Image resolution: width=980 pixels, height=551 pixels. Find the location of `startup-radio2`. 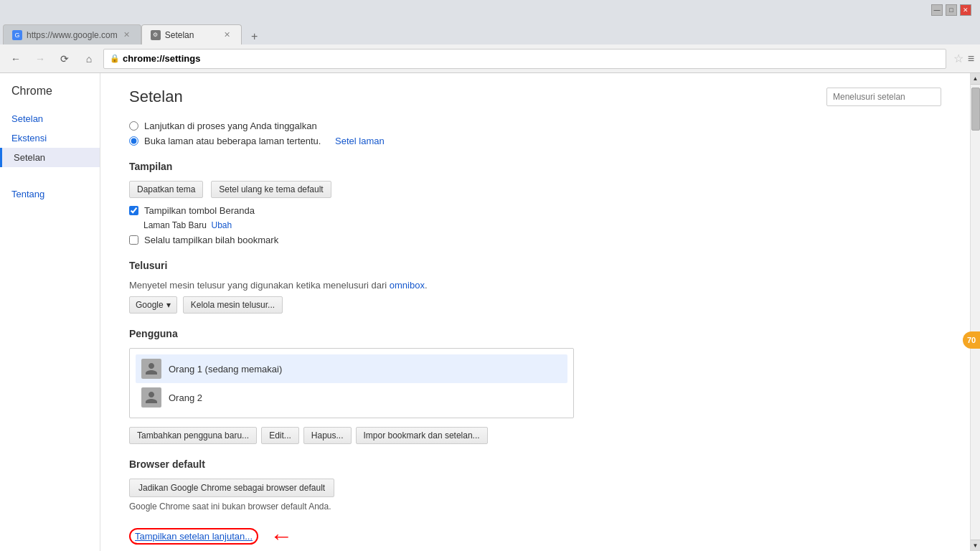

startup-radio2 is located at coordinates (133, 141).